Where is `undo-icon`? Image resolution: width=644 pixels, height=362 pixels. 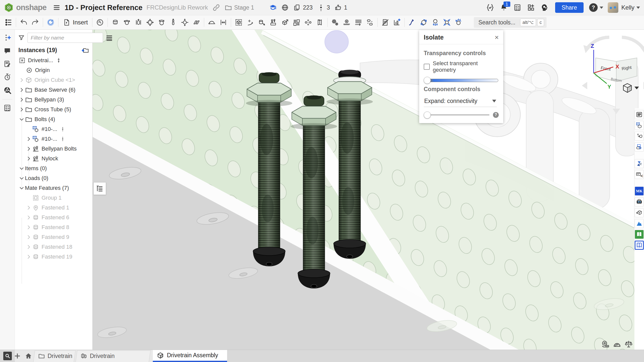 undo-icon is located at coordinates (24, 22).